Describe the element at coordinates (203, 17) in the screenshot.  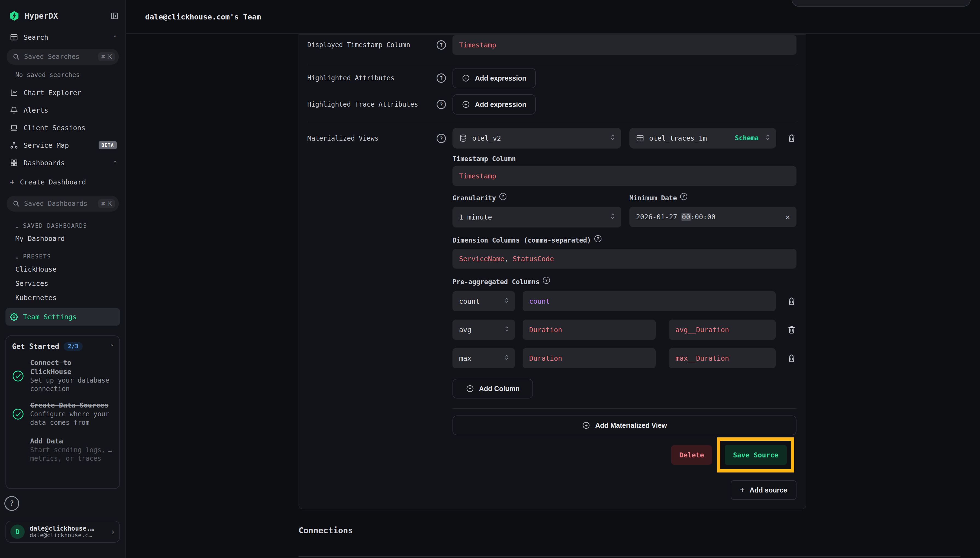
I see `page-title: dale@clickhouse.com's Team` at that location.